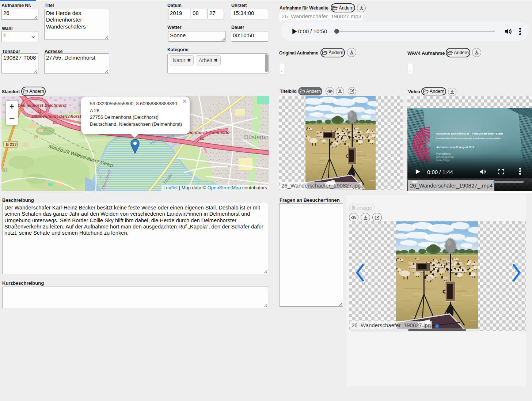  I want to click on svg-text: 22, so click(202, 138).